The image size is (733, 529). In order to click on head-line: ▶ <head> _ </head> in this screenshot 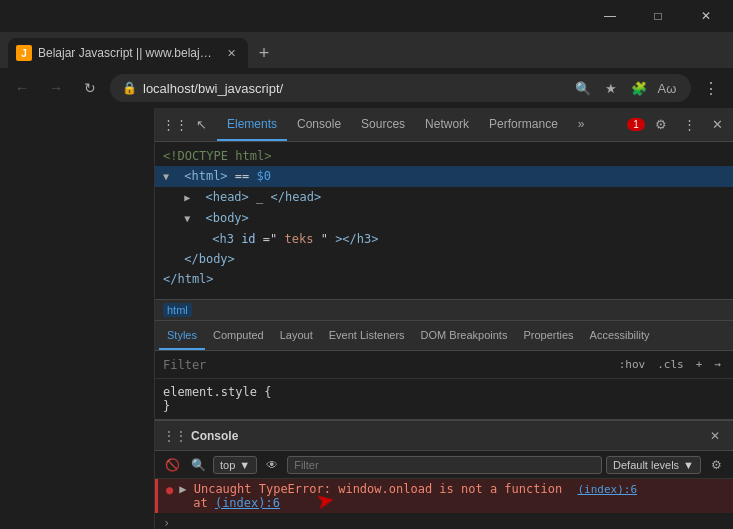, I will do `click(444, 198)`.